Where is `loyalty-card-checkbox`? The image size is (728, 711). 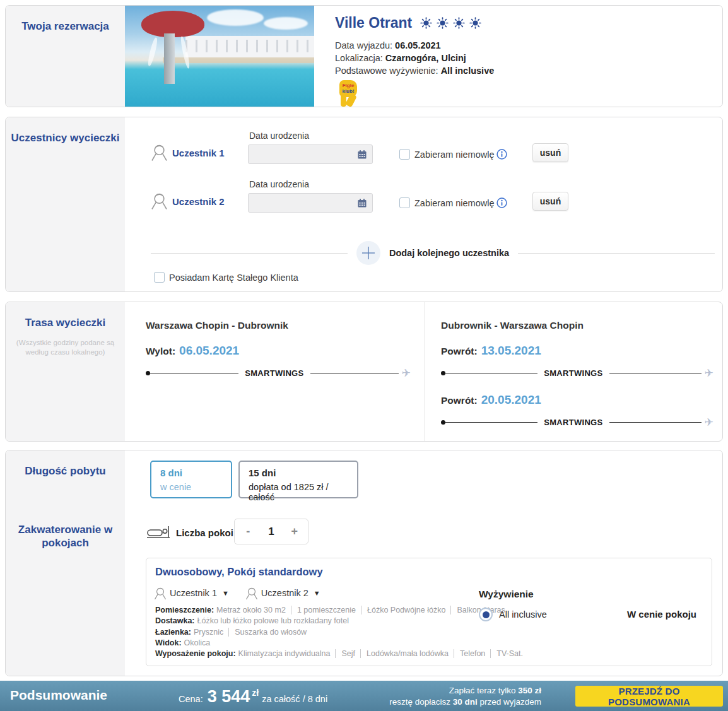 loyalty-card-checkbox is located at coordinates (159, 278).